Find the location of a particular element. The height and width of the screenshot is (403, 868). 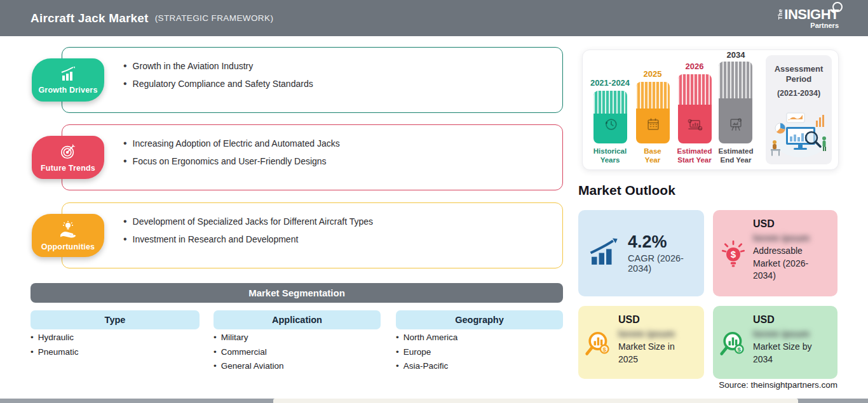

page-title: Aircraft Jack Market is located at coordinates (90, 18).